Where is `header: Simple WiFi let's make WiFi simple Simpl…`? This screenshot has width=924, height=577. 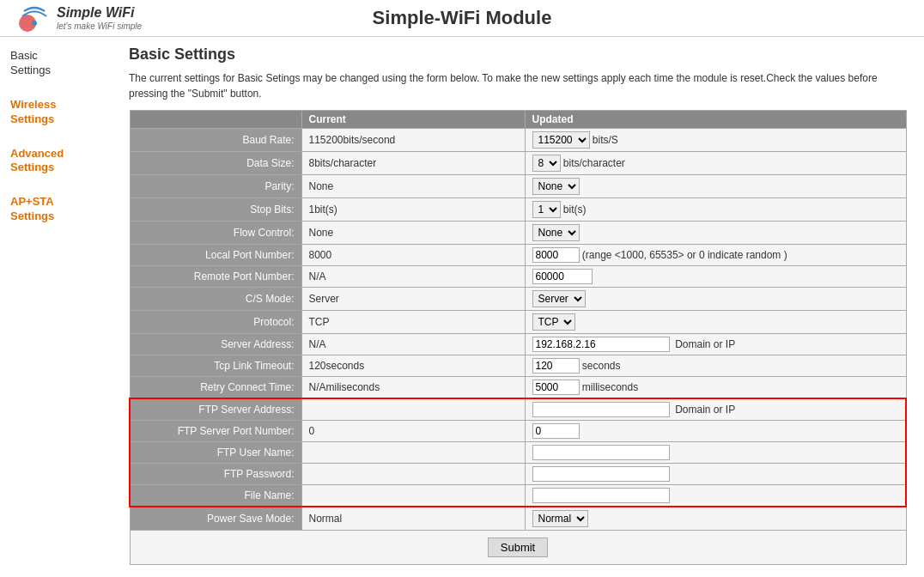 header: Simple WiFi let's make WiFi simple Simpl… is located at coordinates (462, 19).